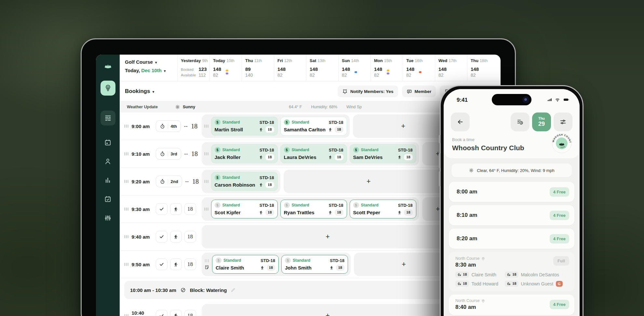  What do you see at coordinates (108, 199) in the screenshot?
I see `sidebar-item-reservations` at bounding box center [108, 199].